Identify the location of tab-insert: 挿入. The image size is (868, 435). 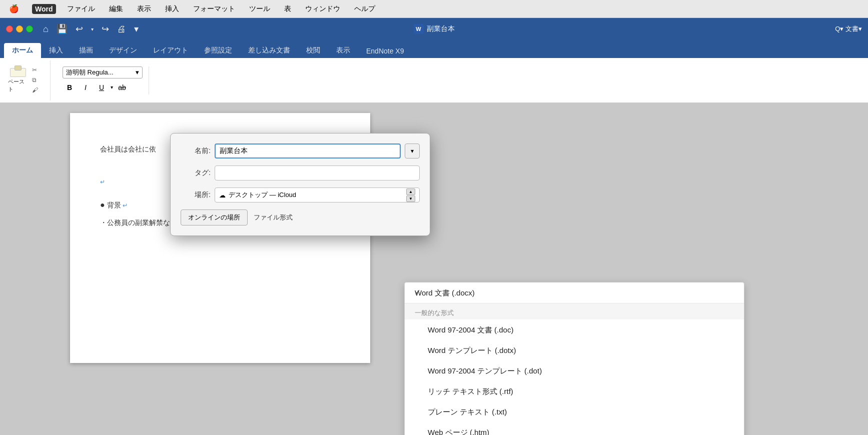
(56, 50).